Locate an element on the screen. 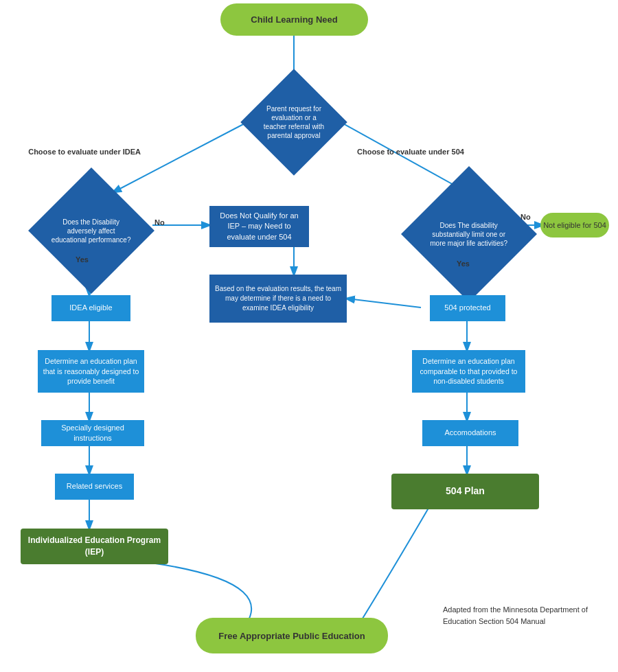 The height and width of the screenshot is (672, 618). iep-node: Individualized Education Program (IEP) is located at coordinates (95, 546).